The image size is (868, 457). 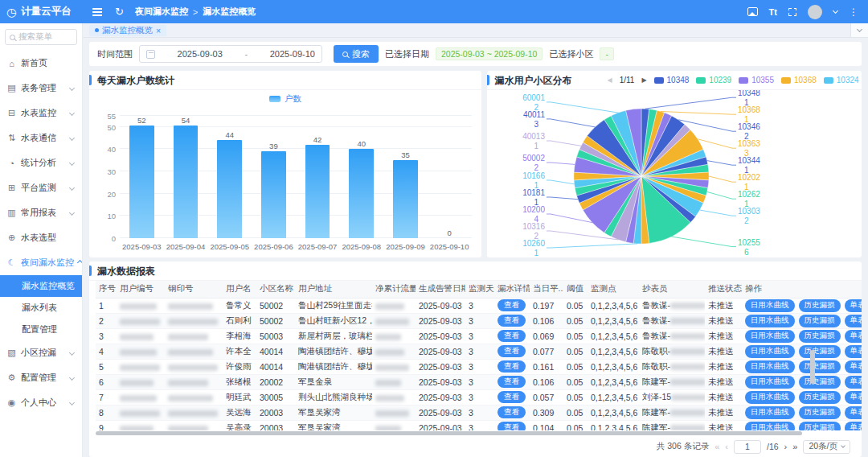 I want to click on screenshot-icon, so click(x=752, y=11).